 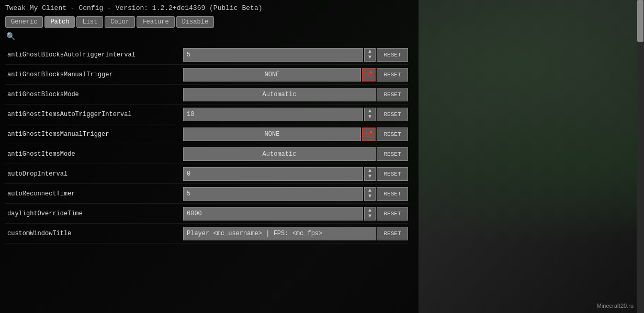 I want to click on setting-label: antiGhostBlocksManualTrigger, so click(x=94, y=75).